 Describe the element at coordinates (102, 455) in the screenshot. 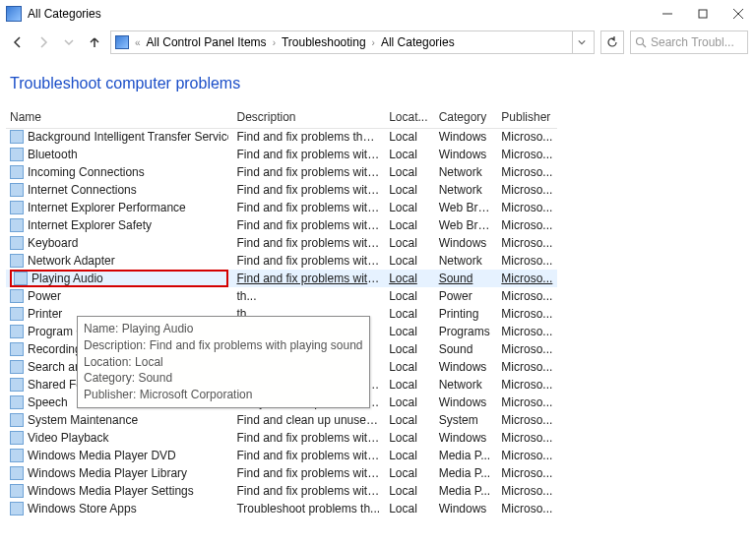

I see `item-name: Windows Media Player DVD` at that location.